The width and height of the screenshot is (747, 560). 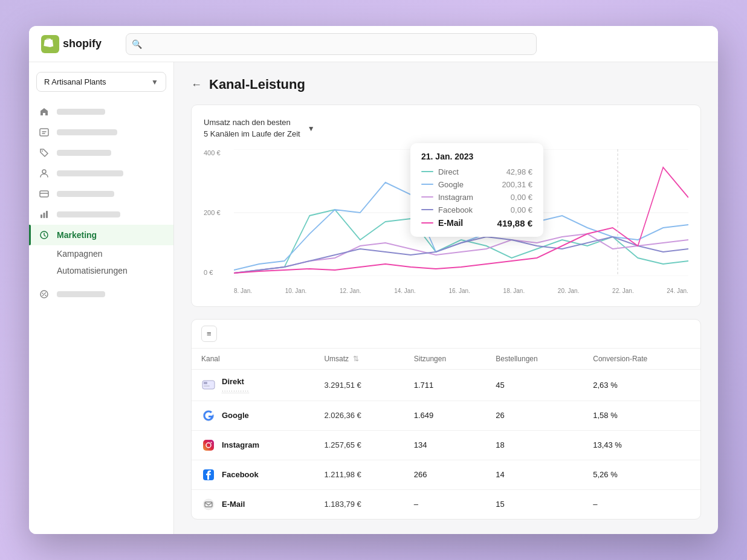 What do you see at coordinates (359, 504) in the screenshot?
I see `umsatz-email: 1.183,79 €` at bounding box center [359, 504].